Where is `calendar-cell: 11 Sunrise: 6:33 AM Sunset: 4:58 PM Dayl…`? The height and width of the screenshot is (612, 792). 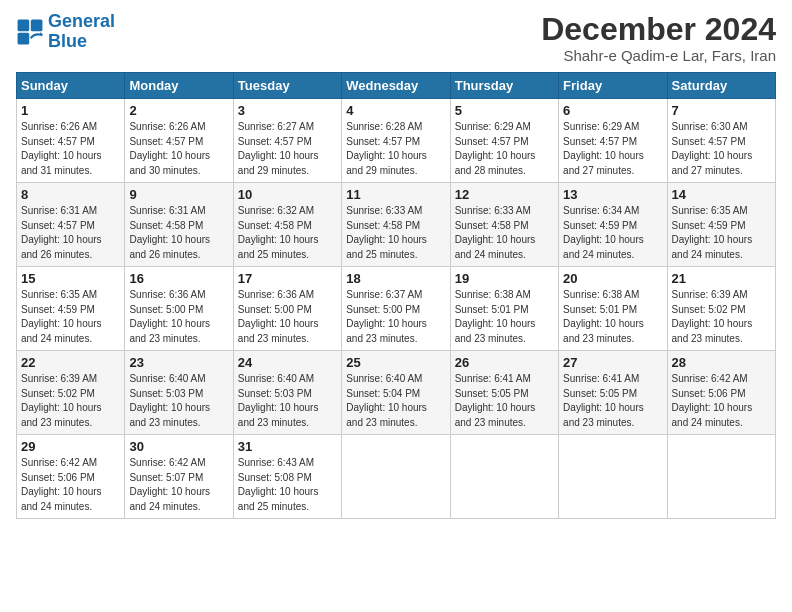
calendar-cell: 11 Sunrise: 6:33 AM Sunset: 4:58 PM Dayl… is located at coordinates (396, 225).